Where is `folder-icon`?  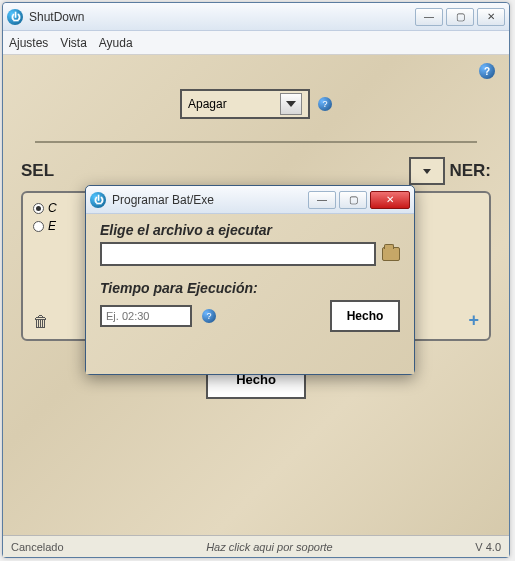
folder-icon is located at coordinates (391, 254).